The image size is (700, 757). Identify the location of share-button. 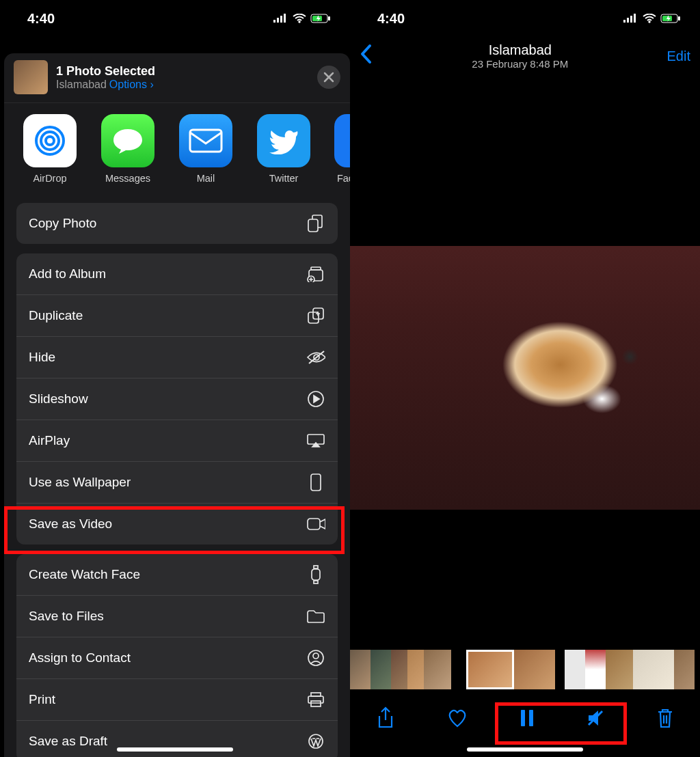
(386, 718).